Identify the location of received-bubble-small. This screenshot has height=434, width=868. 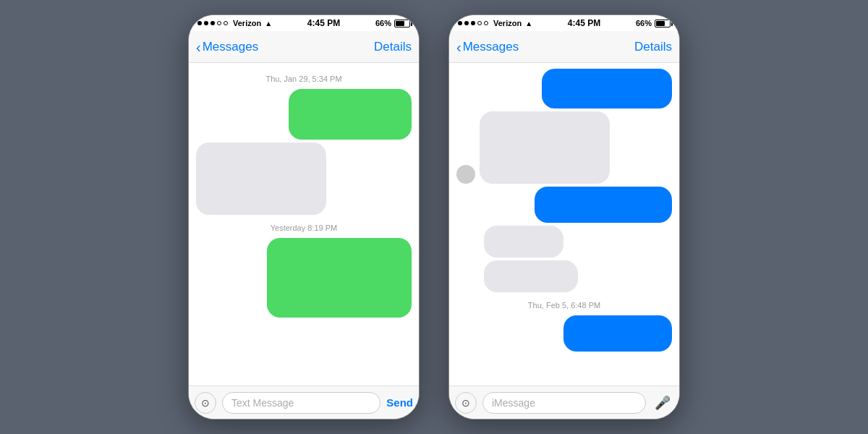
(524, 242).